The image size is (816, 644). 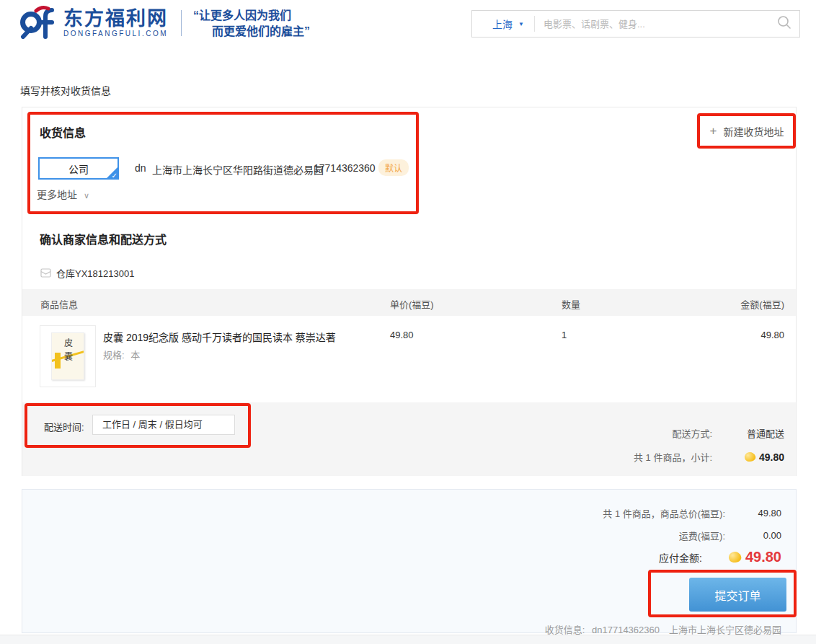 What do you see at coordinates (394, 167) in the screenshot?
I see `default-badge: 默认` at bounding box center [394, 167].